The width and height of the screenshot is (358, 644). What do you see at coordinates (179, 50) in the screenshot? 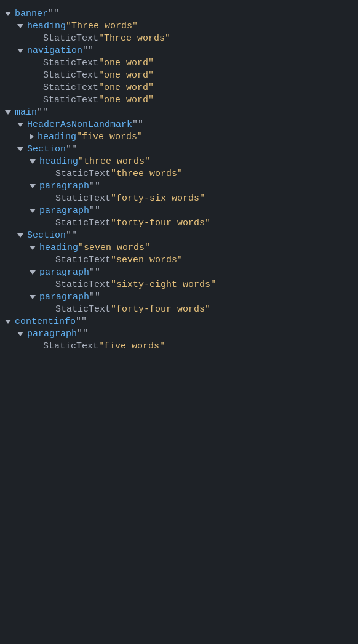
I see `tree-line: navigation ""` at bounding box center [179, 50].